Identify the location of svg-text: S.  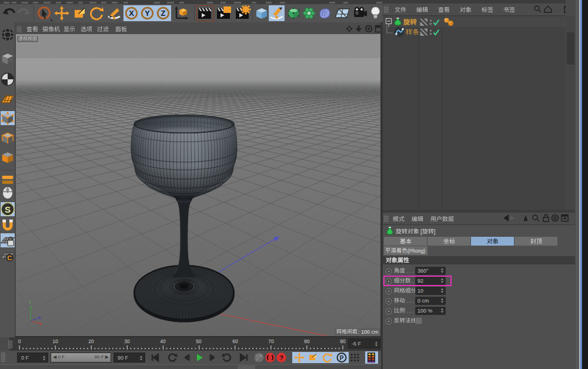
(8, 209).